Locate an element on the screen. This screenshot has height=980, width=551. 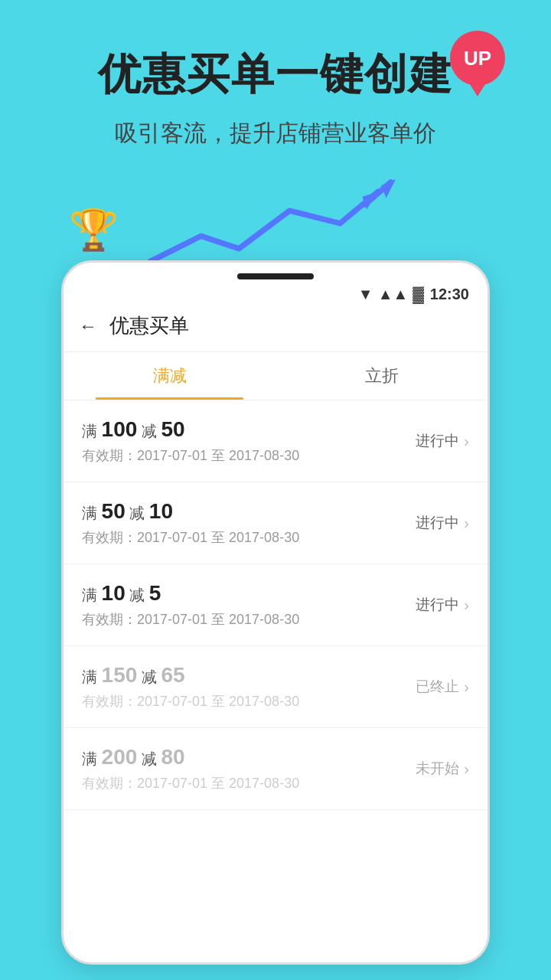
item-amount2: 50 is located at coordinates (173, 429).